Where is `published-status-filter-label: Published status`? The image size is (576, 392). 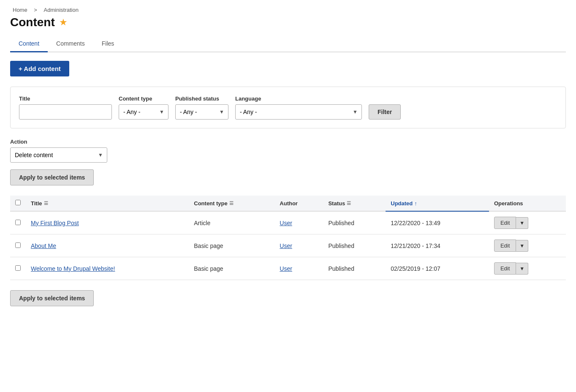 published-status-filter-label: Published status is located at coordinates (202, 99).